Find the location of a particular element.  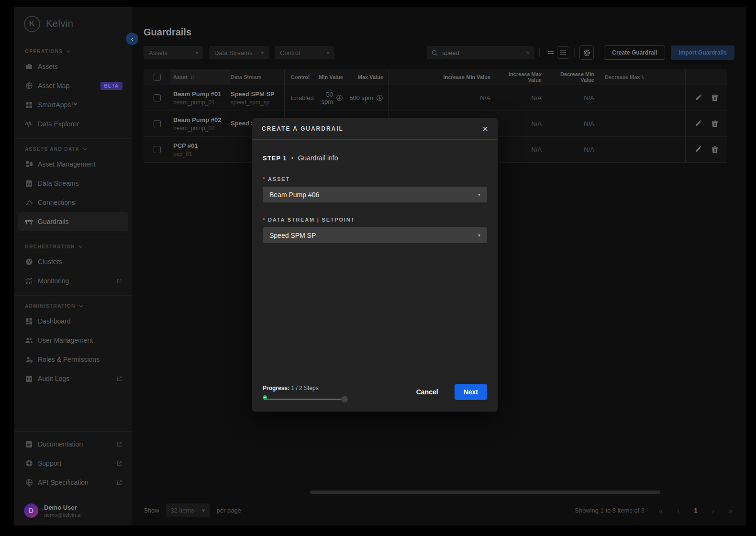

user-info: Demo User demo@kelvin.ai is located at coordinates (63, 511).